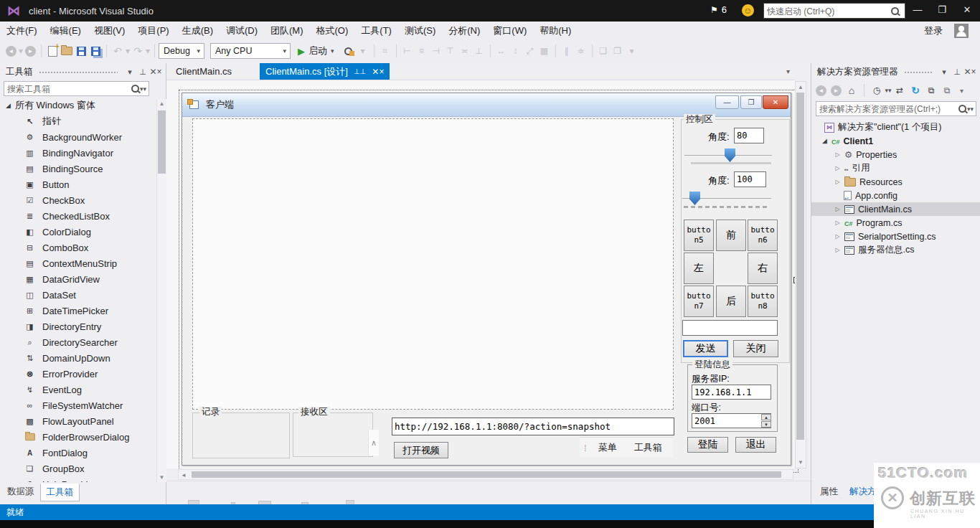 This screenshot has width=980, height=528. What do you see at coordinates (162, 103) in the screenshot?
I see `scroll-up-icon: ▲` at bounding box center [162, 103].